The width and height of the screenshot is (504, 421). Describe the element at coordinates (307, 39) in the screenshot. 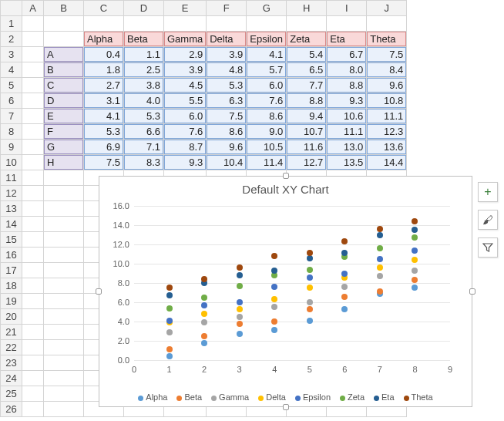

I see `cell: Zeta` at that location.